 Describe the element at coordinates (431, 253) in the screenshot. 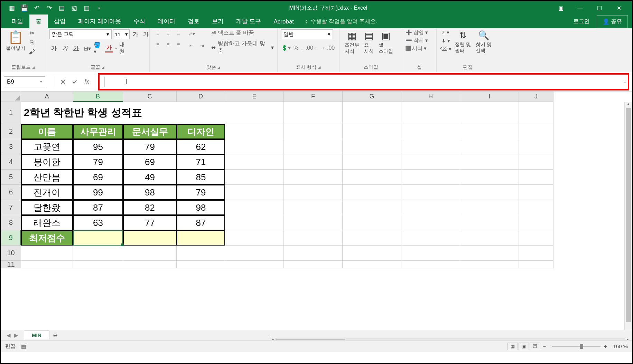

I see `cell-H10` at that location.